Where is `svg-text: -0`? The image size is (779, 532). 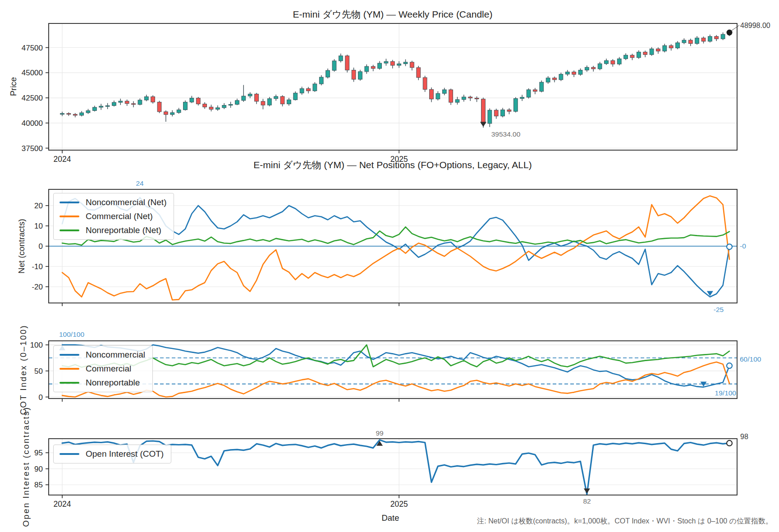
svg-text: -0 is located at coordinates (743, 246).